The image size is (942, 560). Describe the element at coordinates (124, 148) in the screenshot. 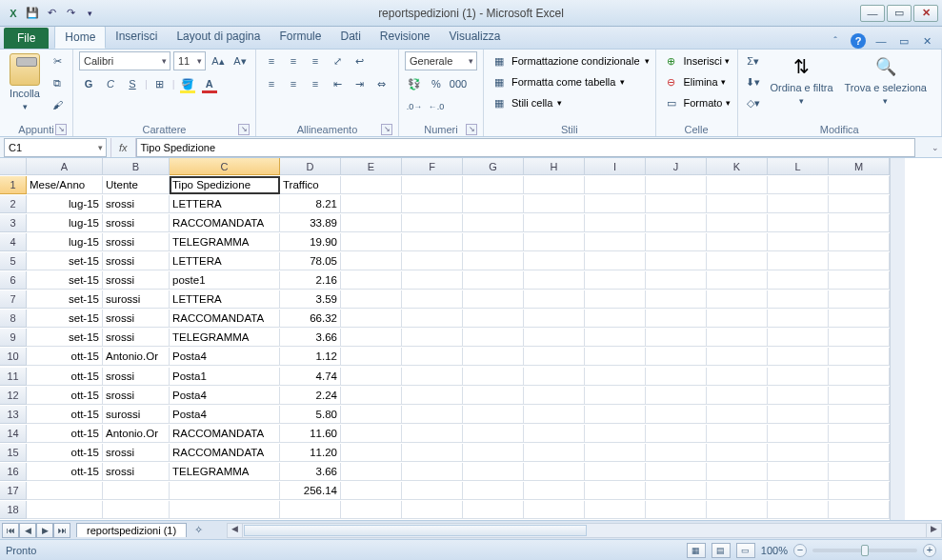

I see `fx-icon: fx` at that location.